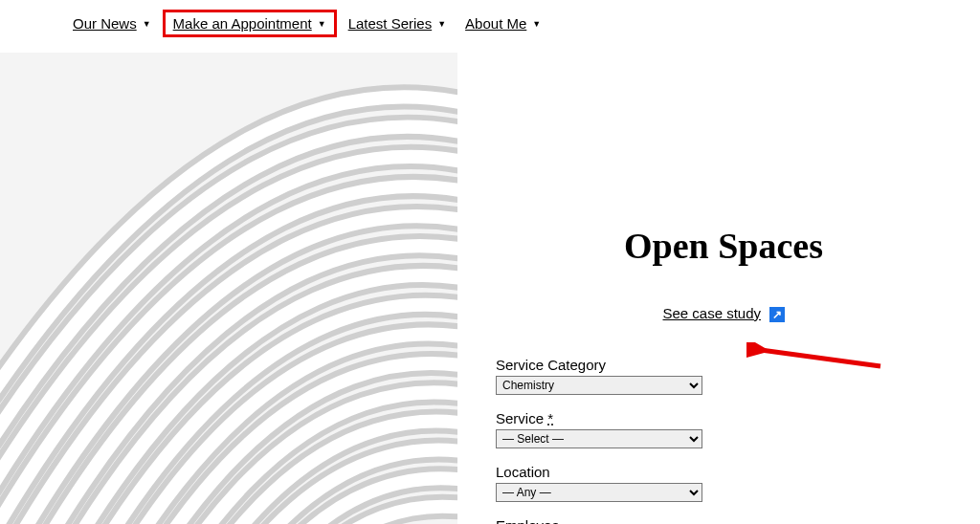  I want to click on page-title: Open Spaces, so click(724, 246).